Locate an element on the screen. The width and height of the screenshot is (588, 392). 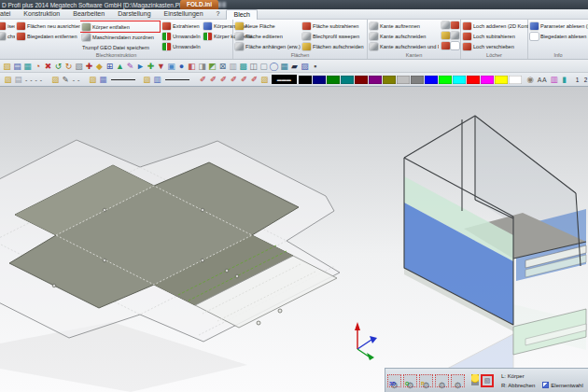
tool-icon-17: ▣ is located at coordinates (172, 66).